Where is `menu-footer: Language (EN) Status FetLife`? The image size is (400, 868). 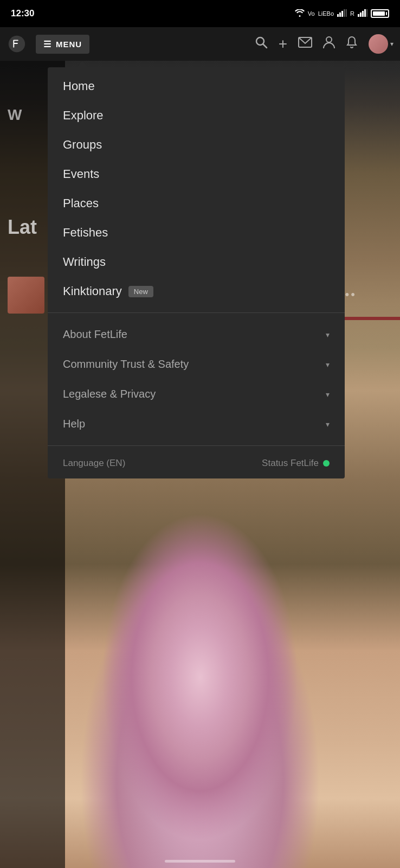 menu-footer: Language (EN) Status FetLife is located at coordinates (196, 463).